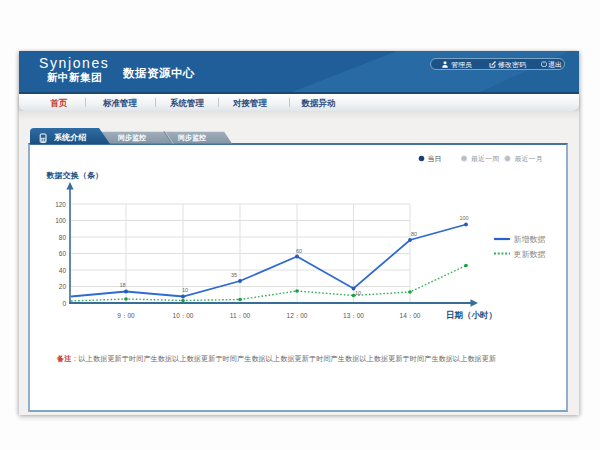 This screenshot has height=450, width=600. Describe the element at coordinates (184, 316) in the screenshot. I see `svg-text: 10：00` at that location.